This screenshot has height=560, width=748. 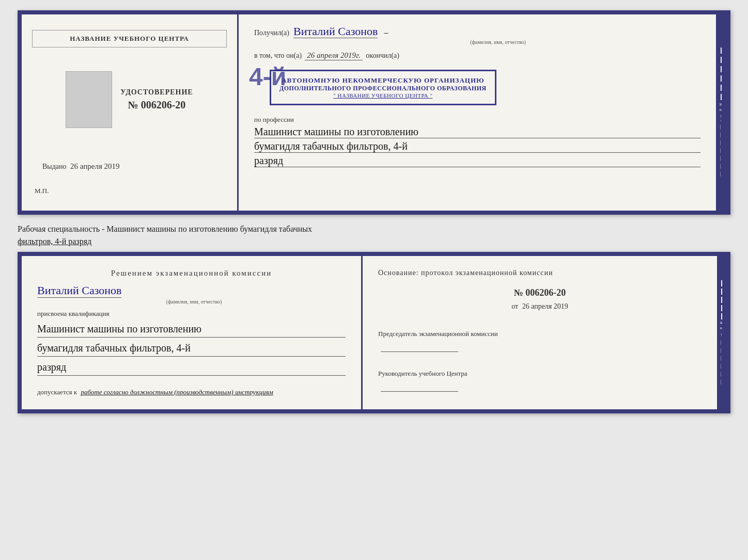 I want to click on stamp-number-overlay: 4-й, so click(x=268, y=76).